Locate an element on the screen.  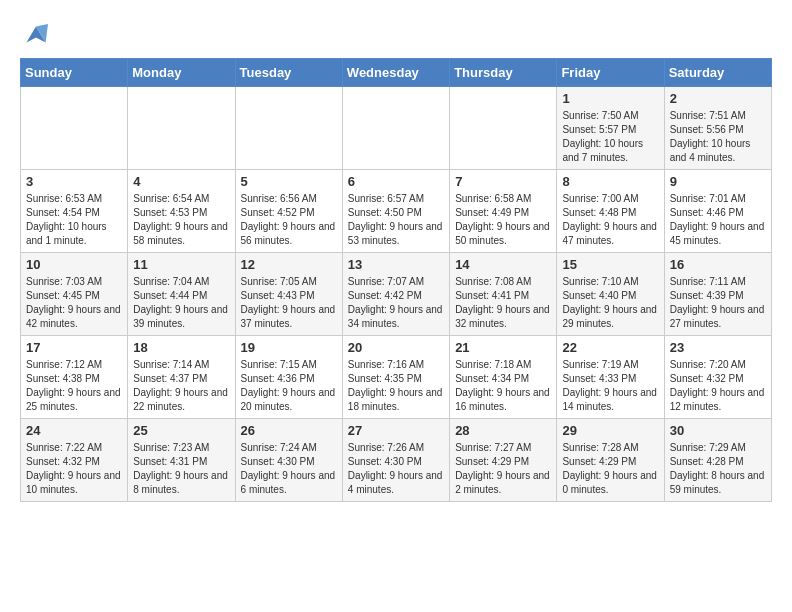
weekday-header: Sunday is located at coordinates (74, 73).